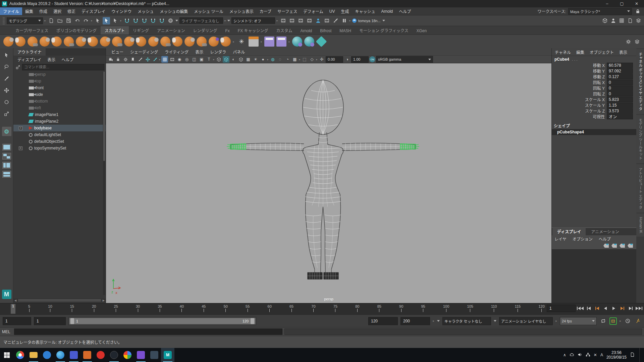 This screenshot has height=362, width=644. Describe the element at coordinates (640, 81) in the screenshot. I see `tab-channel-box-layer-editor: チャネル ボックス/レイヤ エディタ` at that location.